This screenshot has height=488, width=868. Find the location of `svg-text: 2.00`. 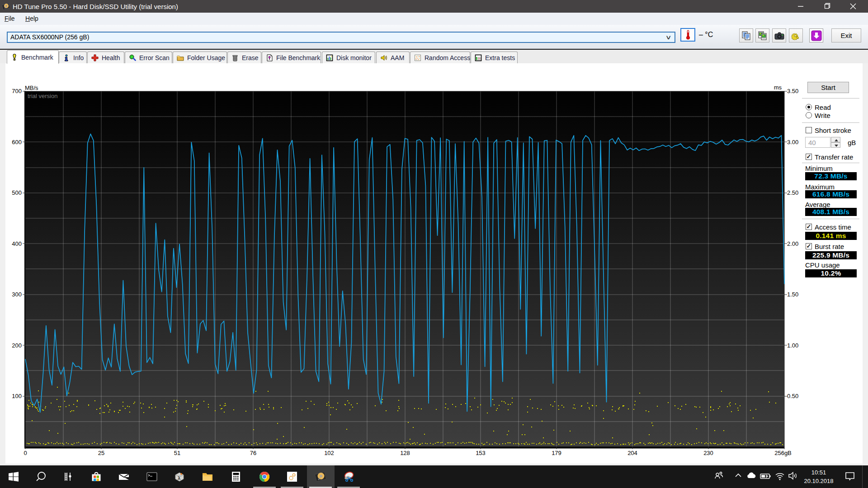

svg-text: 2.00 is located at coordinates (793, 244).